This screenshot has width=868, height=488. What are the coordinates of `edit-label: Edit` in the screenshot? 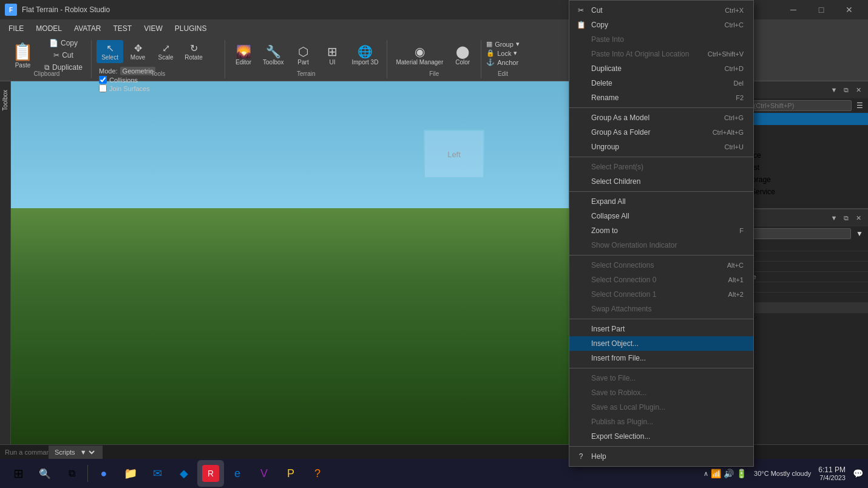 It's located at (503, 74).